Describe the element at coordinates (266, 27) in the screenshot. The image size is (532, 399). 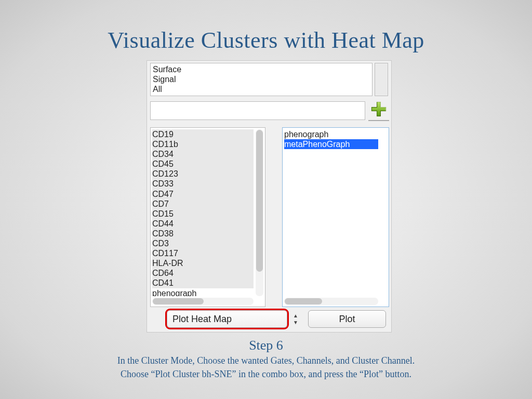
I see `slide-title: Visualize Clusters with Heat Map` at that location.